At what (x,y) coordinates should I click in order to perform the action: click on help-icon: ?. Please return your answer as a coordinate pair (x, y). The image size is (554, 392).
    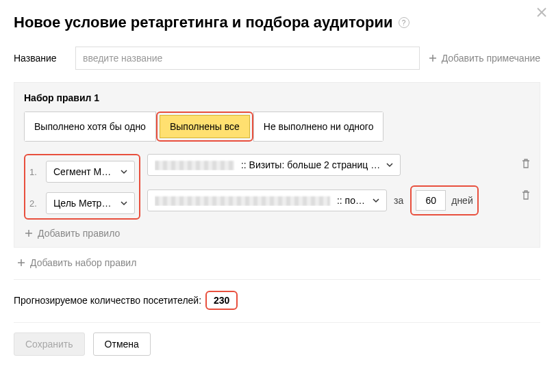
    Looking at the image, I should click on (404, 23).